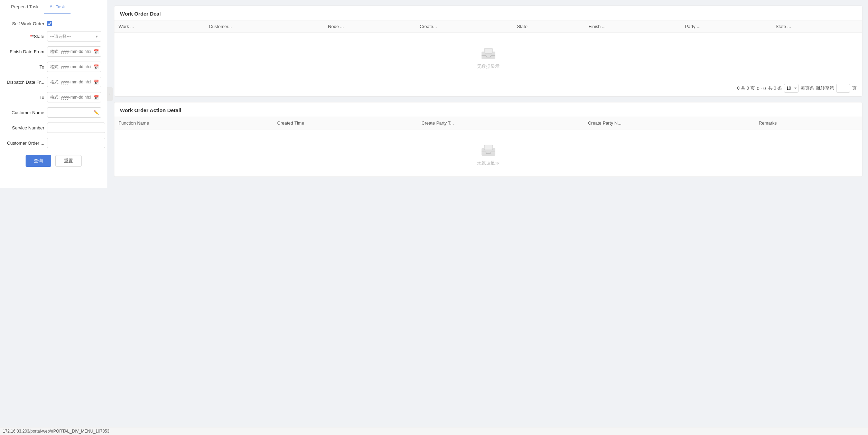  I want to click on dispatch-date-to-input, so click(74, 97).